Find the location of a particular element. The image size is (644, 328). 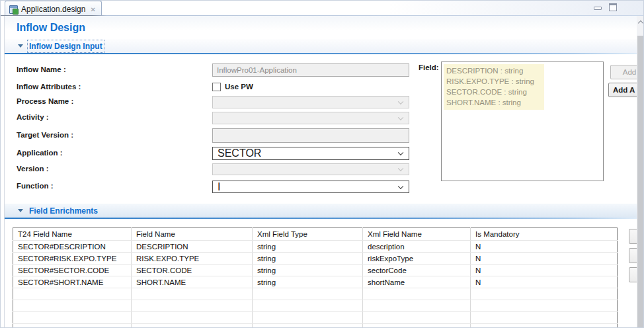

cell: sectorCode is located at coordinates (417, 270).